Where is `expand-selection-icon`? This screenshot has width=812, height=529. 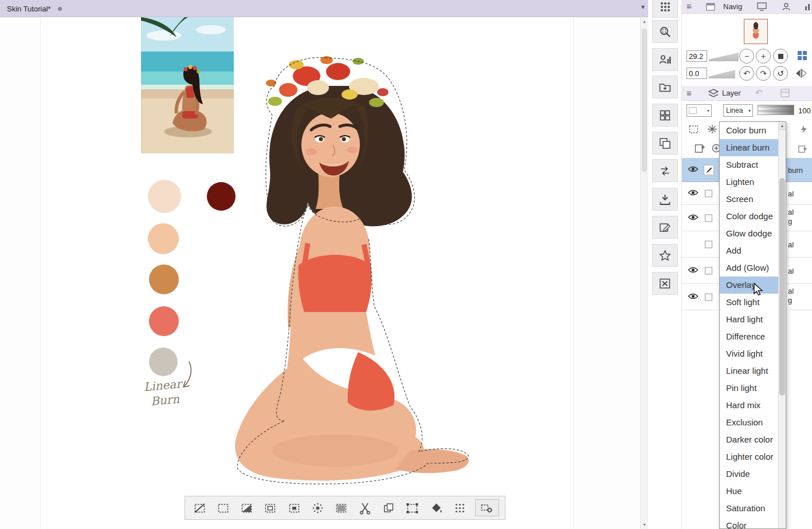
expand-selection-icon is located at coordinates (270, 508).